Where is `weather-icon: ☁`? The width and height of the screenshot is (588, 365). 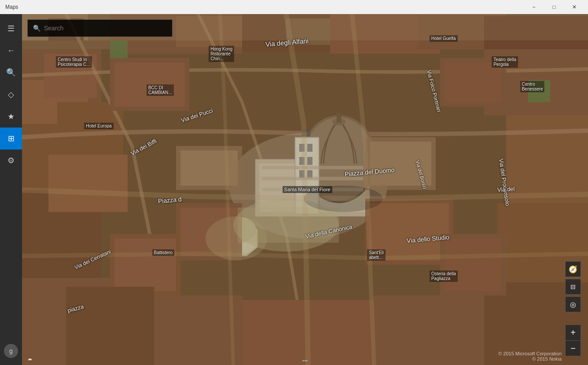
weather-icon: ☁ is located at coordinates (30, 359).